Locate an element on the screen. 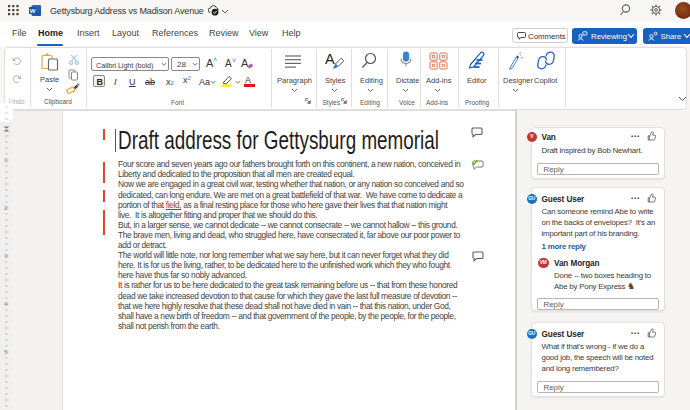  svg-text: W is located at coordinates (33, 11).